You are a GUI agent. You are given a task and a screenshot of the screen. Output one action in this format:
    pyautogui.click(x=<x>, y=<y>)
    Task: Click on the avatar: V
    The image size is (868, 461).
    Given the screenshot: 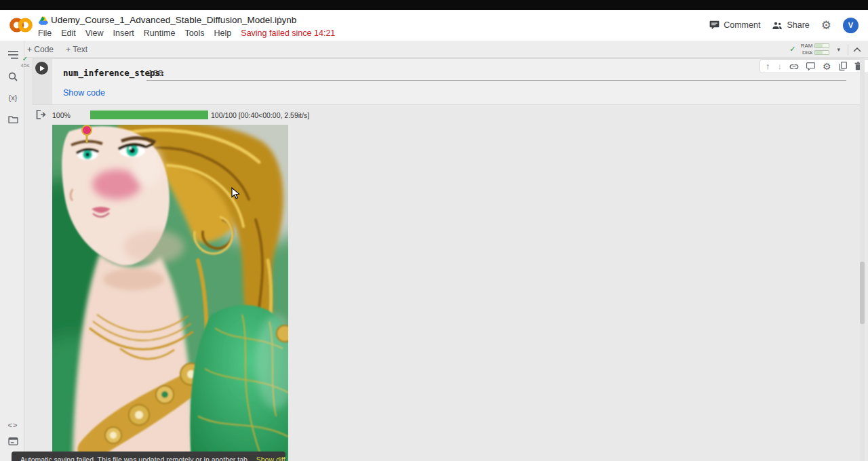 What is the action you would take?
    pyautogui.click(x=850, y=26)
    